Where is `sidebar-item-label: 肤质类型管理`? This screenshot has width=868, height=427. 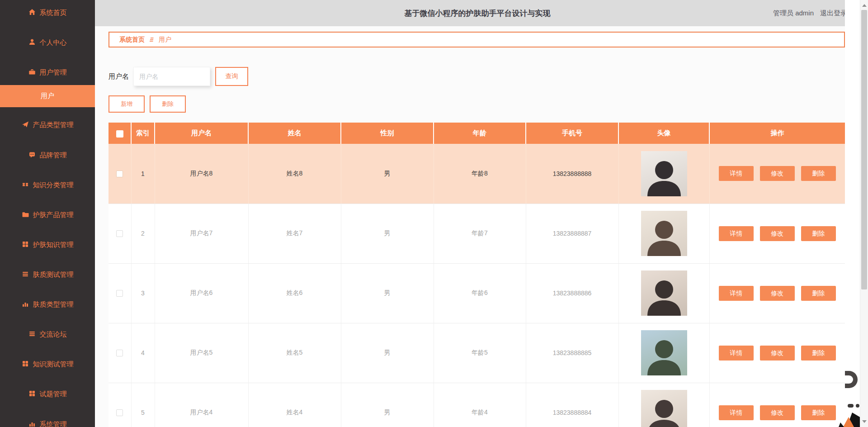 sidebar-item-label: 肤质类型管理 is located at coordinates (53, 305).